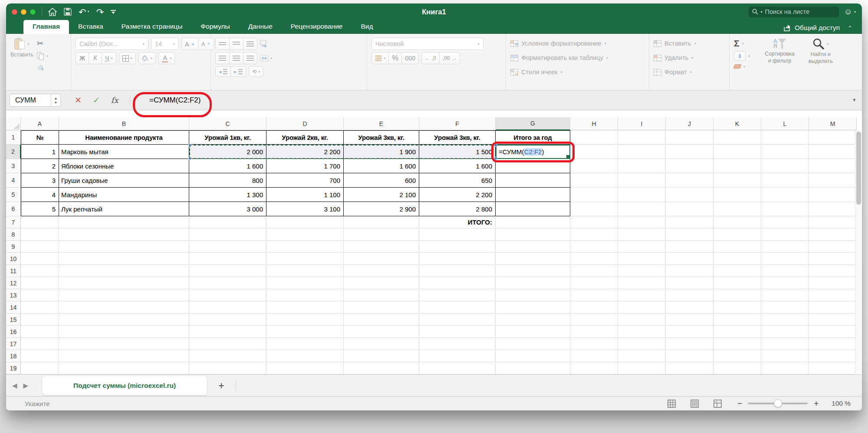 This screenshot has height=433, width=868. I want to click on percent-format-button: %, so click(395, 58).